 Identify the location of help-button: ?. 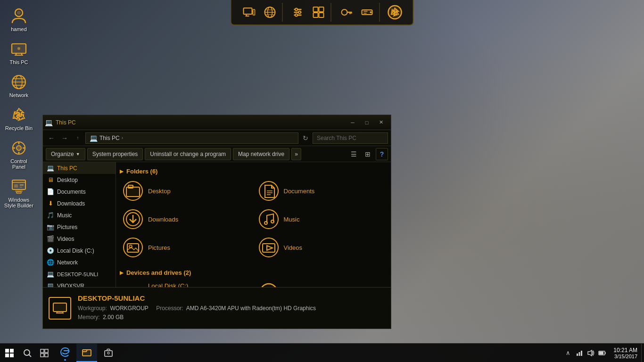
(382, 154).